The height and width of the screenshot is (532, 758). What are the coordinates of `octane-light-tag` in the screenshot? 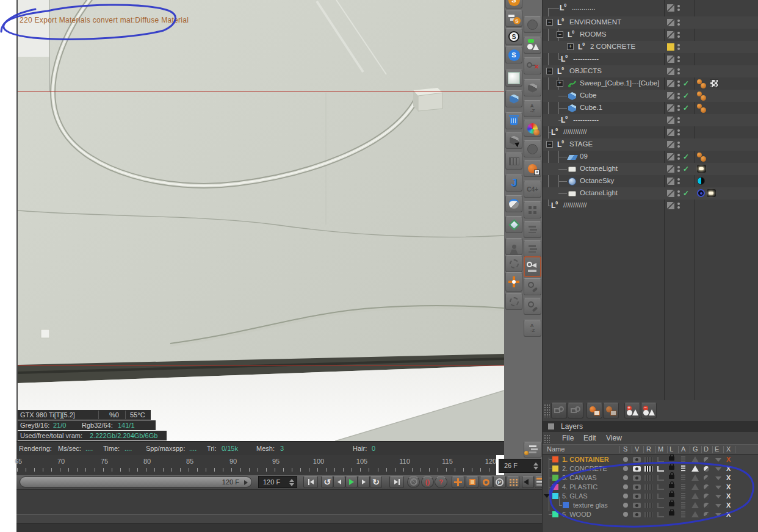 It's located at (702, 168).